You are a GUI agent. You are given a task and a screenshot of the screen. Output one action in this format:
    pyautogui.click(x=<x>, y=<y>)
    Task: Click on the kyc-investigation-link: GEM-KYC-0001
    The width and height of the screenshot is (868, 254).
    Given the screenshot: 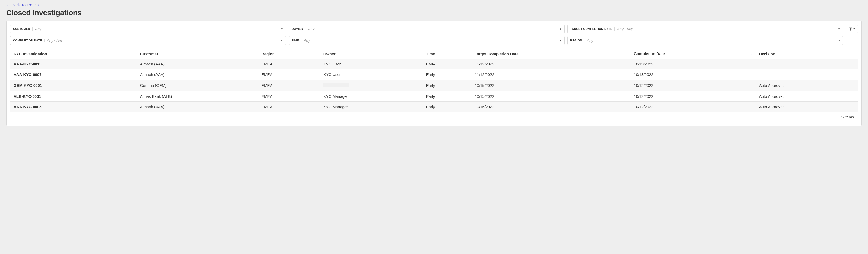 What is the action you would take?
    pyautogui.click(x=73, y=86)
    